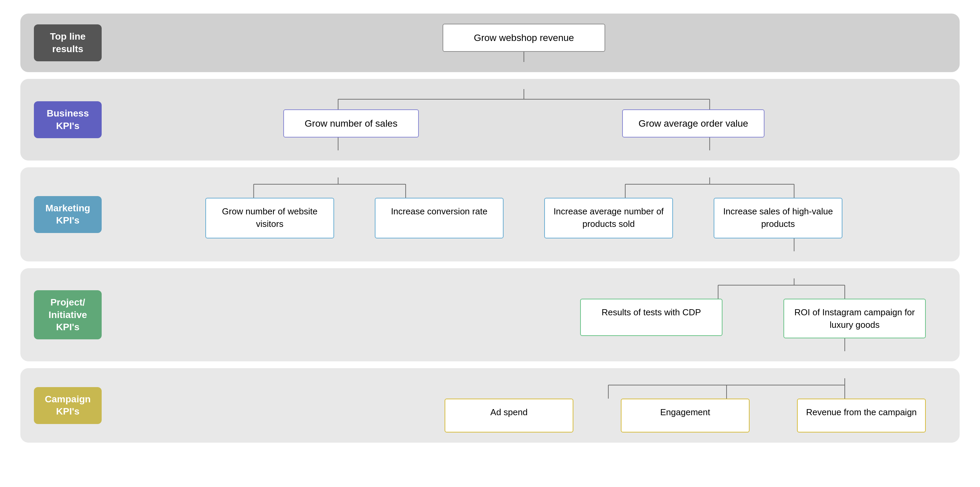 This screenshot has width=980, height=487. Describe the element at coordinates (693, 124) in the screenshot. I see `node-grow-average-order: Grow average order value` at that location.